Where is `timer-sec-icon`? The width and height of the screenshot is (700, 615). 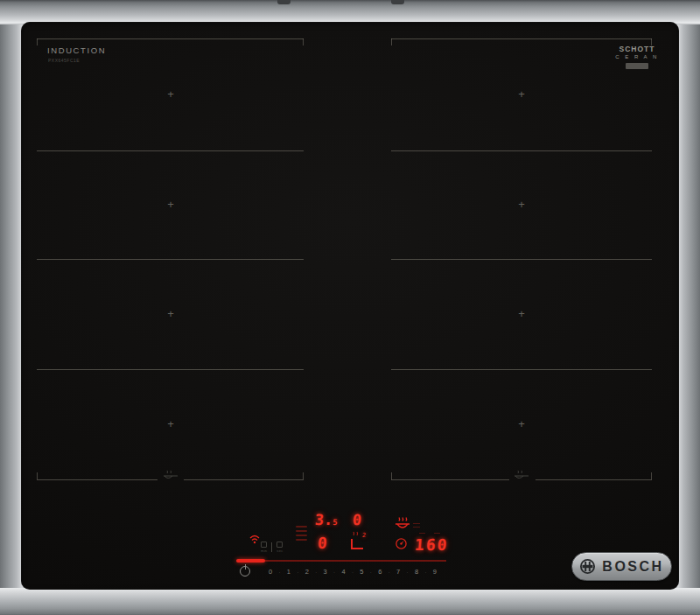
timer-sec-icon is located at coordinates (280, 544).